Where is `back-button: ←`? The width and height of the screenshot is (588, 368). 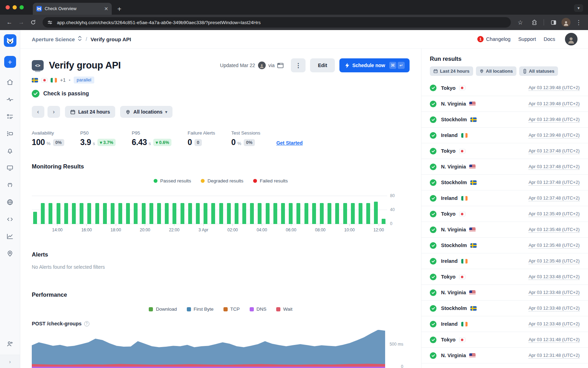
back-button: ← is located at coordinates (9, 22).